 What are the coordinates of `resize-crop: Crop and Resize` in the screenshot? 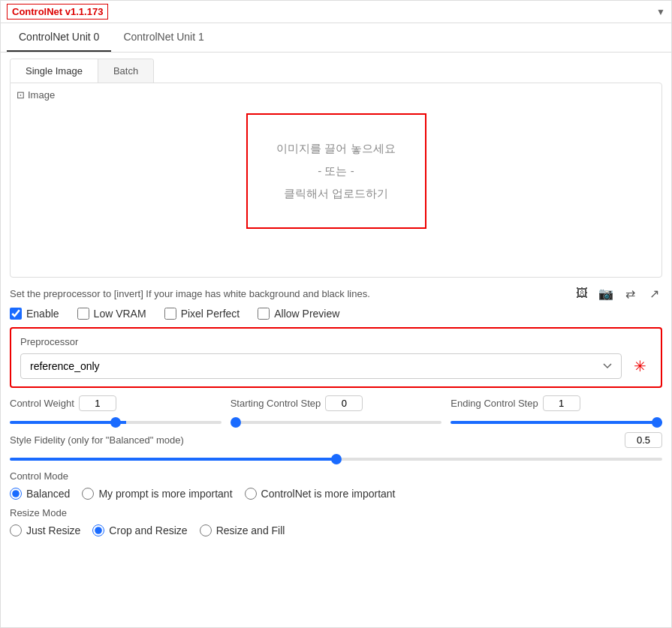 It's located at (140, 530).